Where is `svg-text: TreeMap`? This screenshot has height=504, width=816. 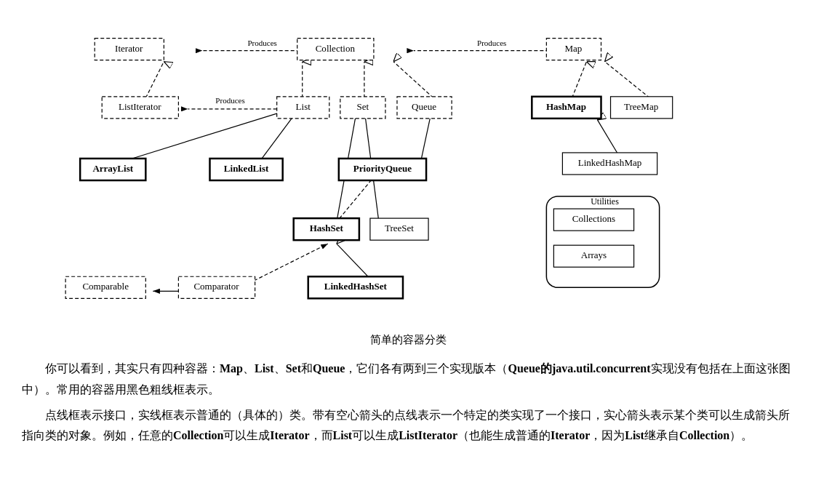
svg-text: TreeMap is located at coordinates (641, 106).